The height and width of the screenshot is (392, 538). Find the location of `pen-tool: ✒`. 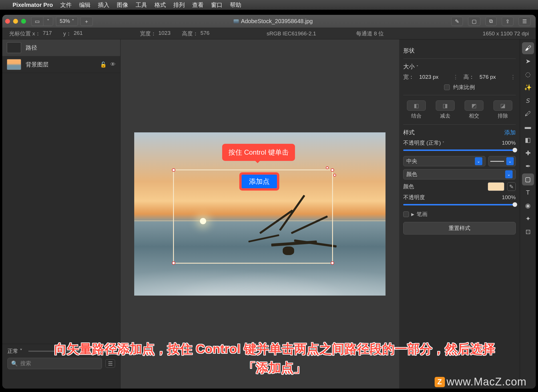

pen-tool: ✒ is located at coordinates (528, 166).